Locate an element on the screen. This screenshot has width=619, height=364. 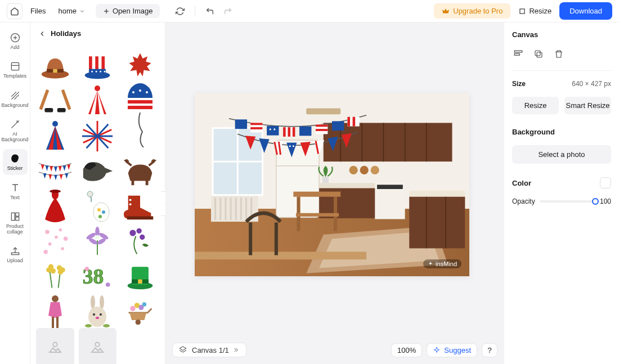
alignment-button is located at coordinates (518, 54).